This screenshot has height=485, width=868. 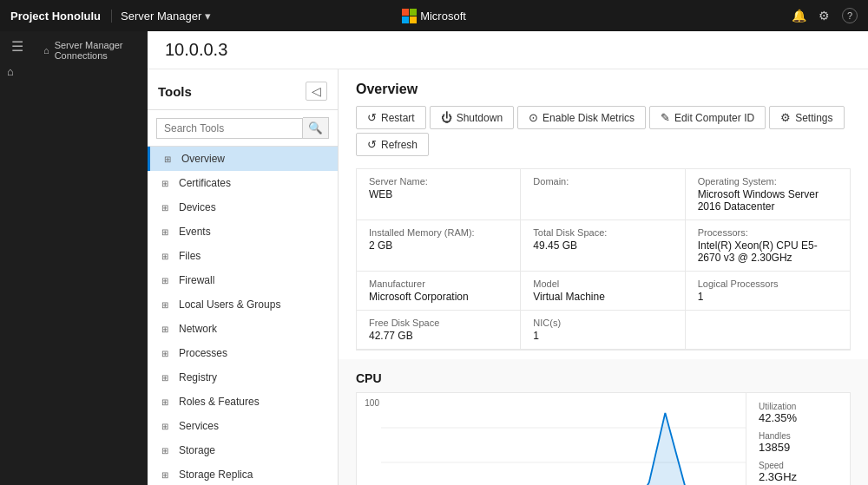 I want to click on stat-value: 2.3GHz, so click(x=799, y=477).